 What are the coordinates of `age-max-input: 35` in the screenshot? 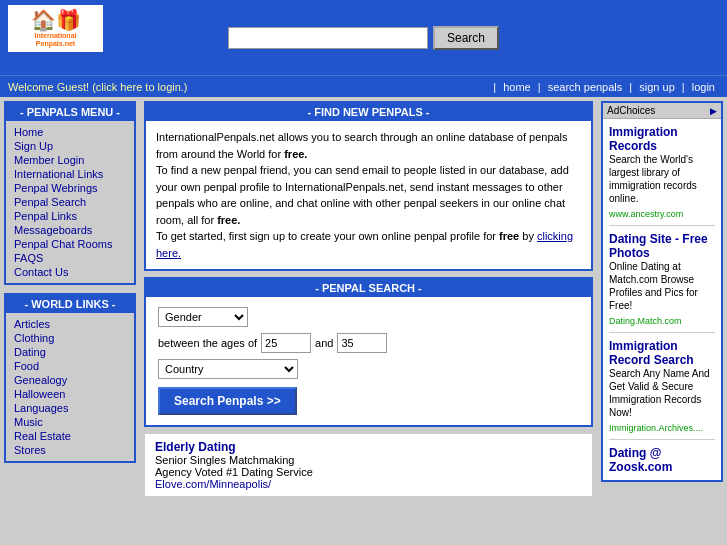 It's located at (362, 343).